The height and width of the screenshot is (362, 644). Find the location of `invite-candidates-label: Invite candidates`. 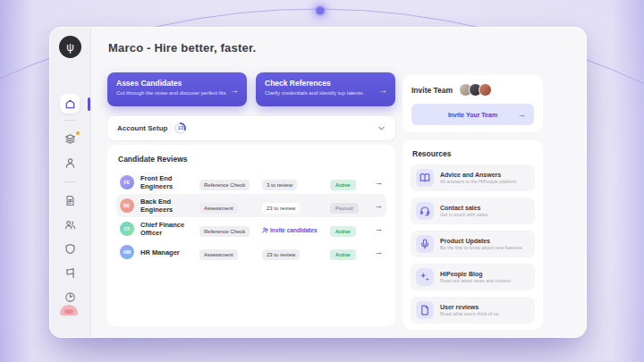

invite-candidates-label: Invite candidates is located at coordinates (293, 231).